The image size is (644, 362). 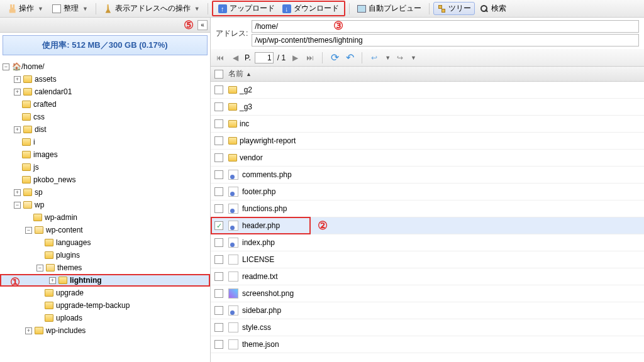 What do you see at coordinates (428, 124) in the screenshot?
I see `file-row: inc` at bounding box center [428, 124].